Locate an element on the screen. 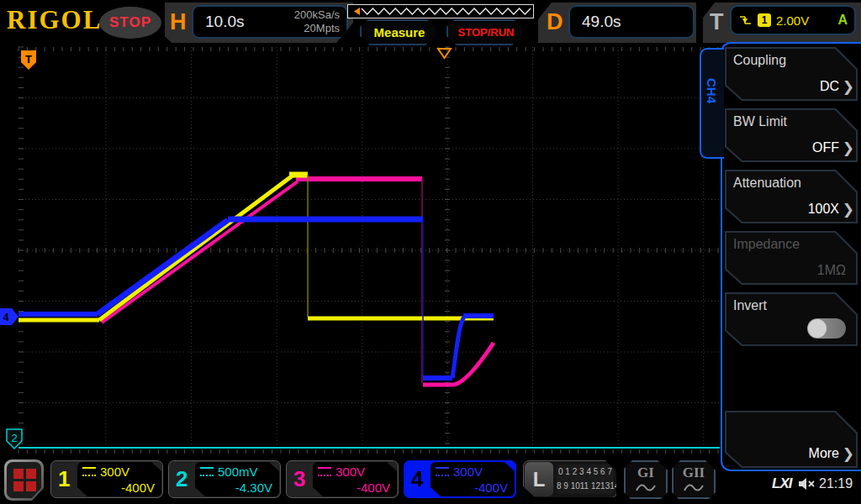  trigger-marker-label: T is located at coordinates (29, 59).